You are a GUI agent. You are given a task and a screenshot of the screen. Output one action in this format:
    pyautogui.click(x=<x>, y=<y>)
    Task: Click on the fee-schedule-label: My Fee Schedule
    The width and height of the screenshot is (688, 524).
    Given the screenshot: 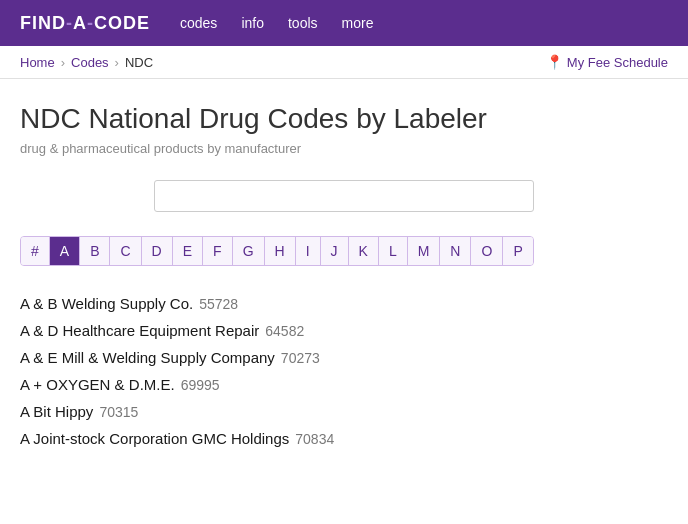 What is the action you would take?
    pyautogui.click(x=618, y=62)
    